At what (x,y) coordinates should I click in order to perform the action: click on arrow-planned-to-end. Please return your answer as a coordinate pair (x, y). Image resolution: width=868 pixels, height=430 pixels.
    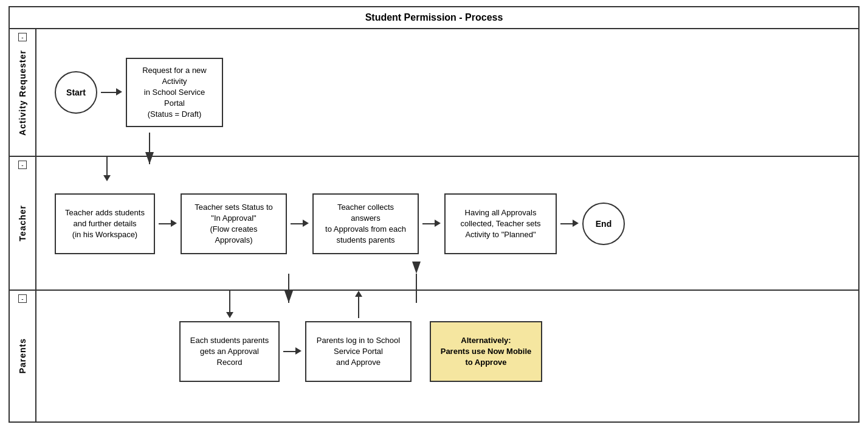
    Looking at the image, I should click on (570, 224).